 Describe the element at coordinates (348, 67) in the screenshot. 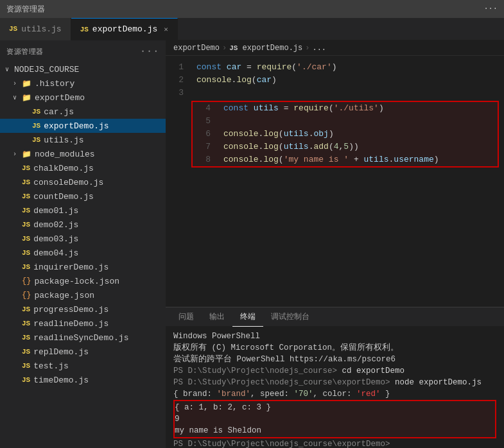

I see `line-content-1: const car = require('./car')` at that location.